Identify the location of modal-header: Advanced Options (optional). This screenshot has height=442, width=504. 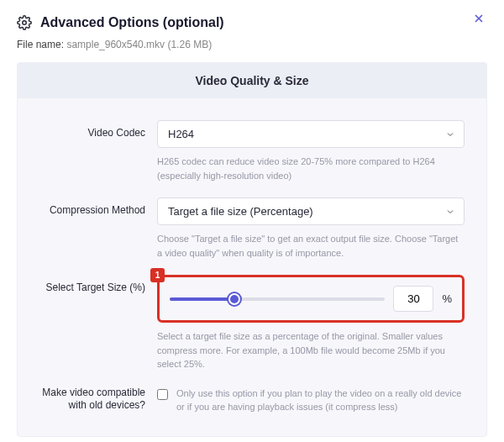
(252, 23).